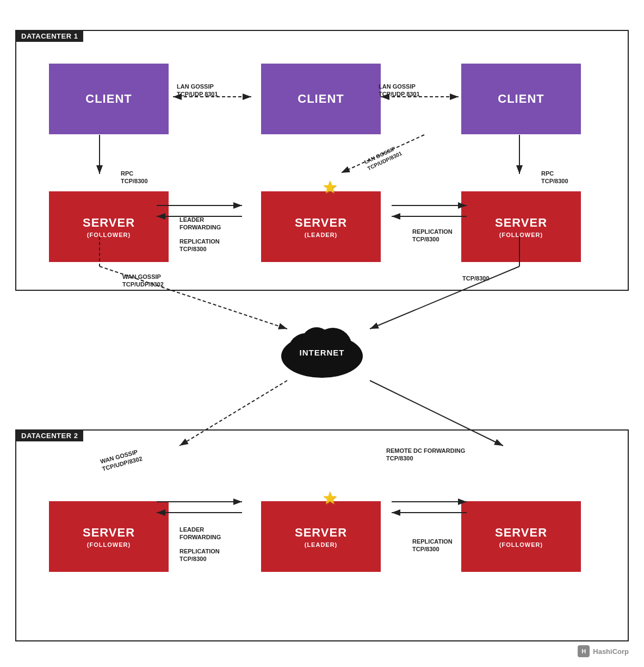 The width and height of the screenshot is (644, 667). What do you see at coordinates (383, 158) in the screenshot?
I see `lan-gossip-diagonal-label: LAN GOSSIP TCP/UDP/8301` at bounding box center [383, 158].